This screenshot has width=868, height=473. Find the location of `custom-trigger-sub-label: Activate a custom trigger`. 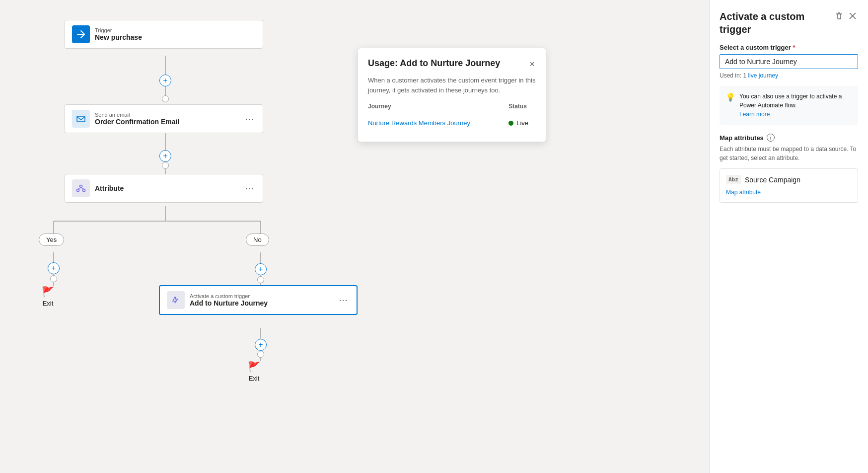

custom-trigger-sub-label: Activate a custom trigger is located at coordinates (228, 296).